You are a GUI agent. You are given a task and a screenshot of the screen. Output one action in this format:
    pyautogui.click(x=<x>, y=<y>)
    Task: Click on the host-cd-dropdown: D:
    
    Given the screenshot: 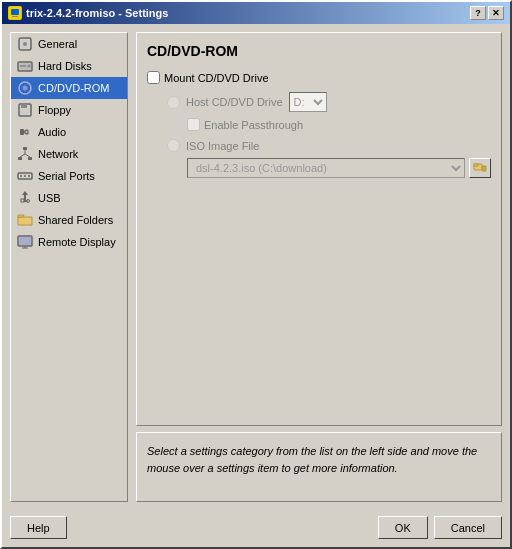 What is the action you would take?
    pyautogui.click(x=308, y=102)
    